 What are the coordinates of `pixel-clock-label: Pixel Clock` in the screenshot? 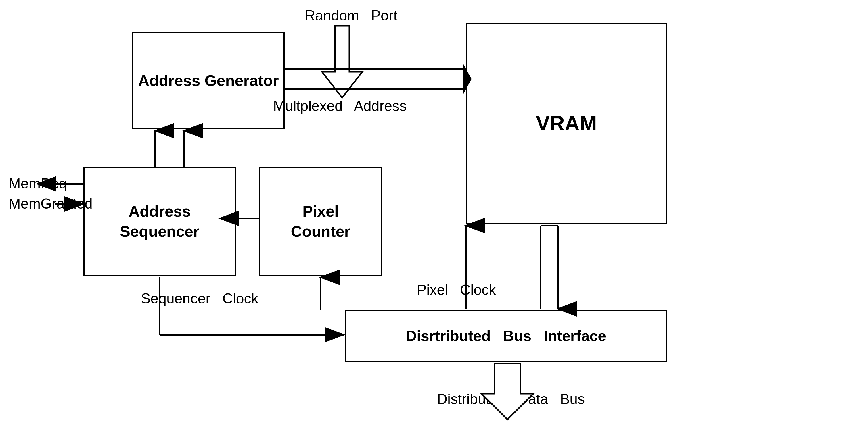 It's located at (456, 290).